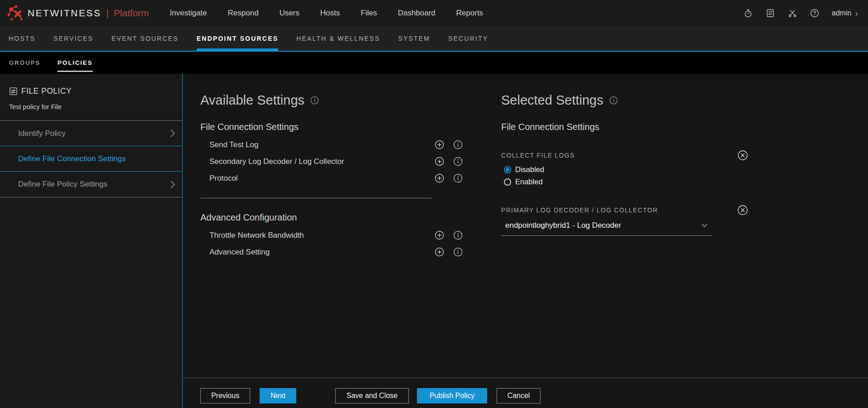 The height and width of the screenshot is (408, 868). I want to click on user-name: admin, so click(842, 13).